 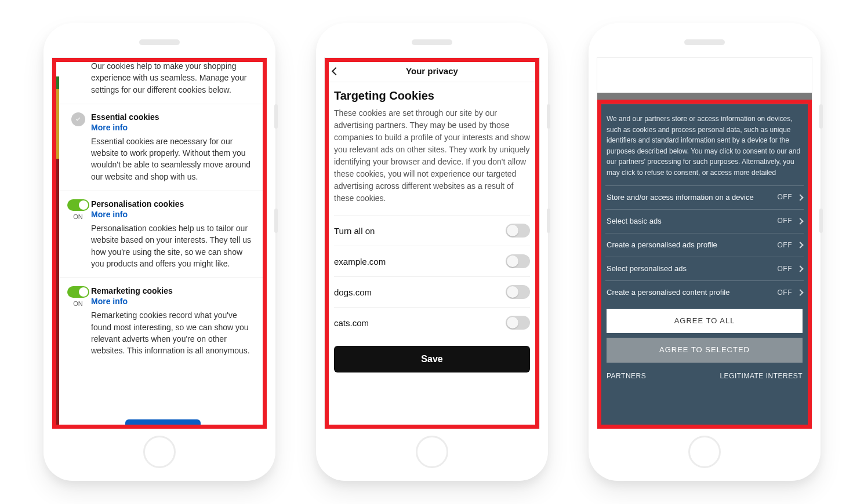 What do you see at coordinates (336, 71) in the screenshot?
I see `back-chevron-icon` at bounding box center [336, 71].